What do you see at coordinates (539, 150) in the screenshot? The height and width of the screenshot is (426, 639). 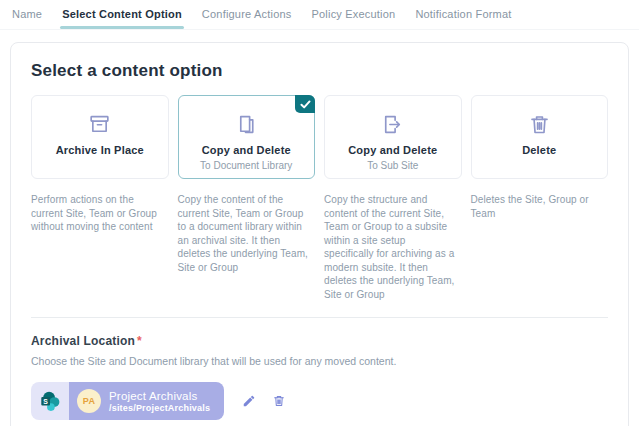 I see `option-title: Delete` at bounding box center [539, 150].